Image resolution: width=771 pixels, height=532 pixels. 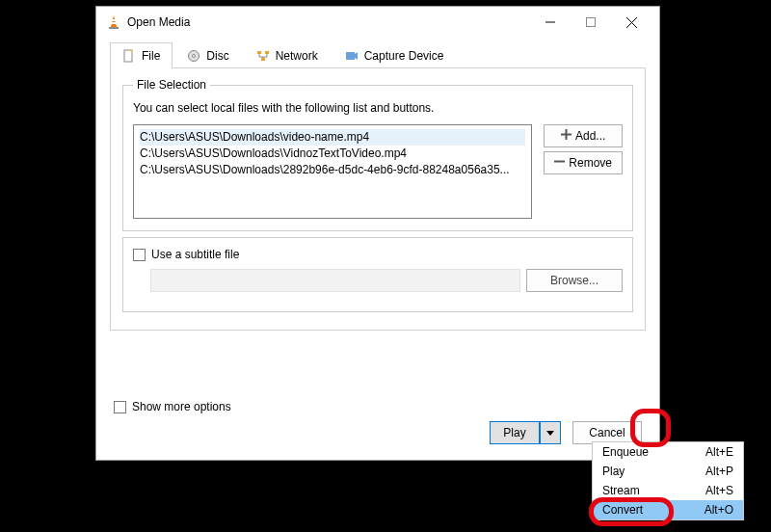 I want to click on menu-item-label: Convert, so click(x=623, y=510).